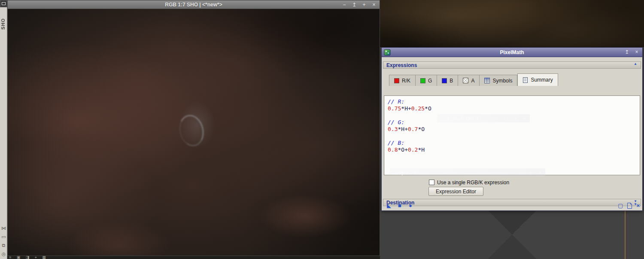  Describe the element at coordinates (465, 81) in the screenshot. I see `alpha-channel-icon` at that location.